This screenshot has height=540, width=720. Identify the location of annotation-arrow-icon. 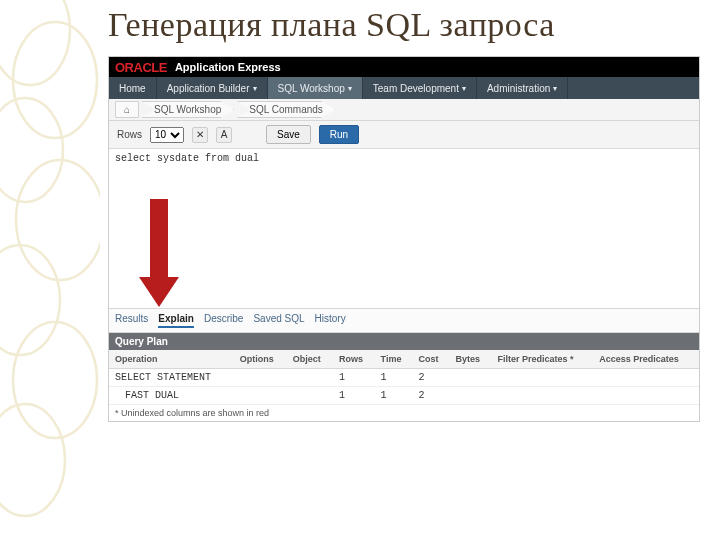
(159, 254).